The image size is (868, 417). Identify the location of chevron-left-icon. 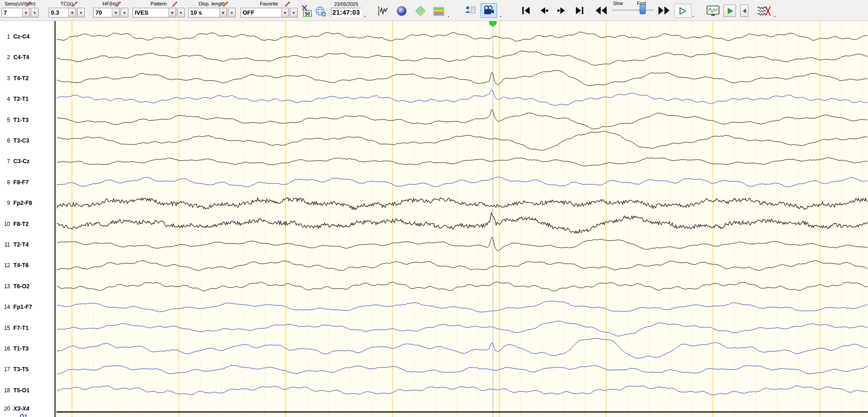
(744, 11).